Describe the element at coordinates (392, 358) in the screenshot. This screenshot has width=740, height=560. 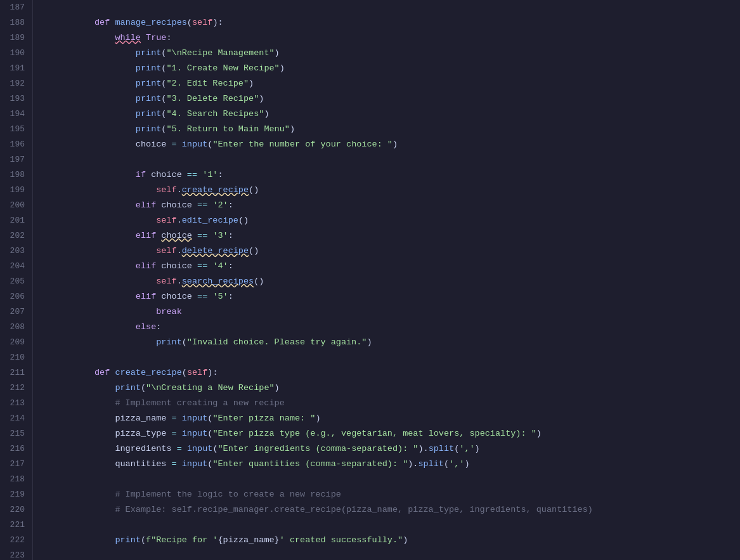
I see `code-line-210: def create_recipe(self):` at that location.